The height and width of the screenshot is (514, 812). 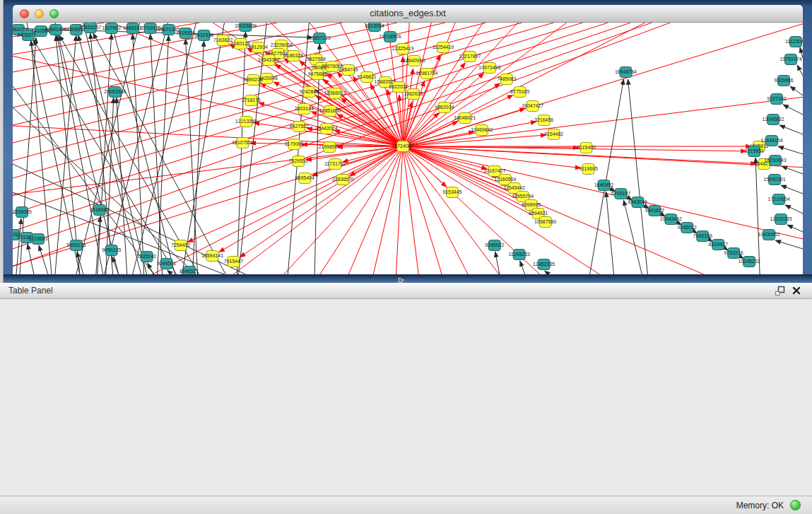 I want to click on node-label: 8096995, so click(x=531, y=205).